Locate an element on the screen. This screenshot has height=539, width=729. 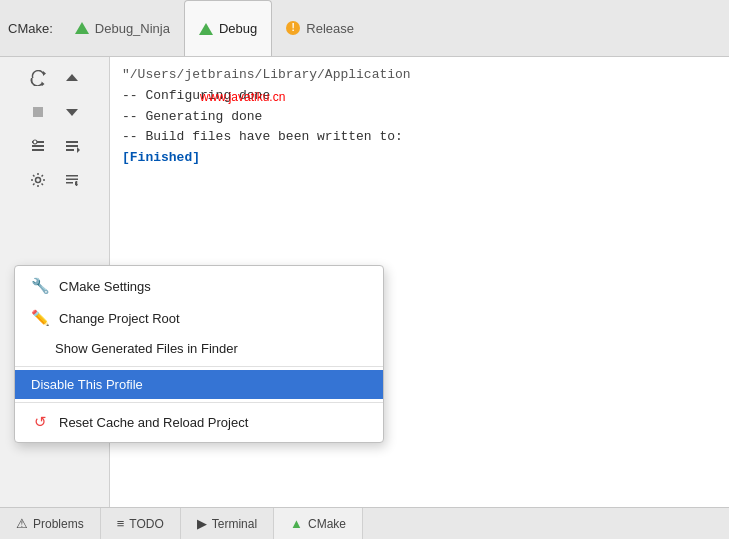
menu-item-change-project-root-label: Change Project Root is located at coordinates (120, 318).